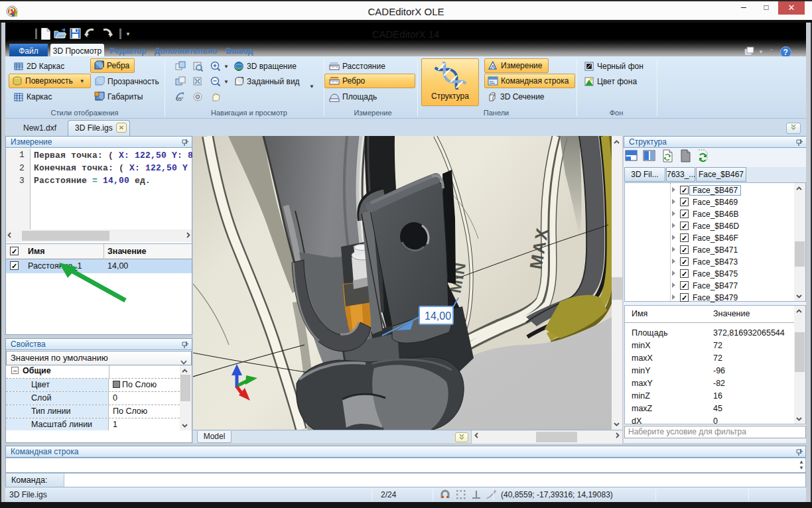 The image size is (812, 508). Describe the element at coordinates (180, 99) in the screenshot. I see `svg-text: 35°` at that location.